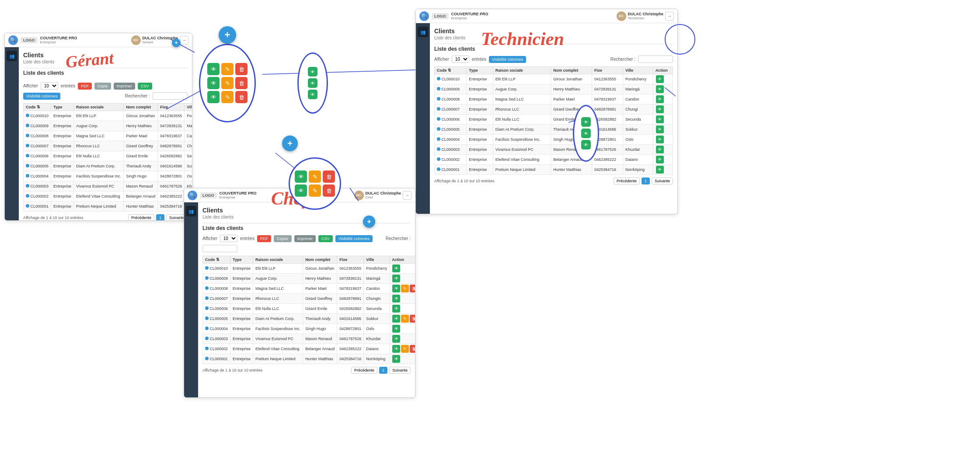  What do you see at coordinates (12, 56) in the screenshot?
I see `gerant-sidebar-clients: 👥` at bounding box center [12, 56].